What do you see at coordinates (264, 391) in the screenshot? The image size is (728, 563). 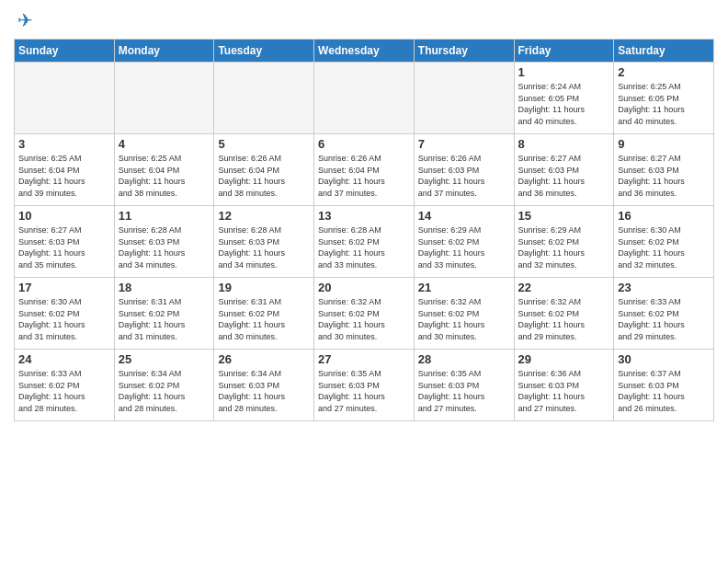 I see `day-info: Sunrise: 6:34 AM Sunset: 6:03 PM Dayligh…` at bounding box center [264, 391].